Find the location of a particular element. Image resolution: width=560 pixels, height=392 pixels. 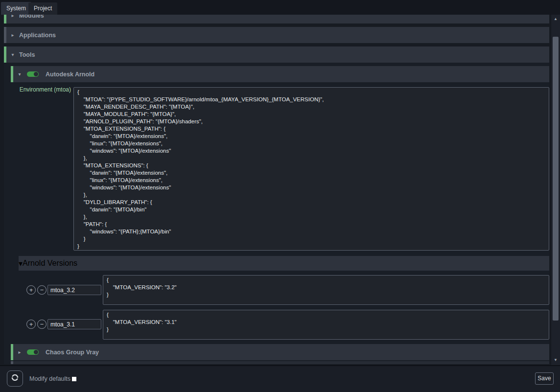

section-title: Modules is located at coordinates (31, 17).